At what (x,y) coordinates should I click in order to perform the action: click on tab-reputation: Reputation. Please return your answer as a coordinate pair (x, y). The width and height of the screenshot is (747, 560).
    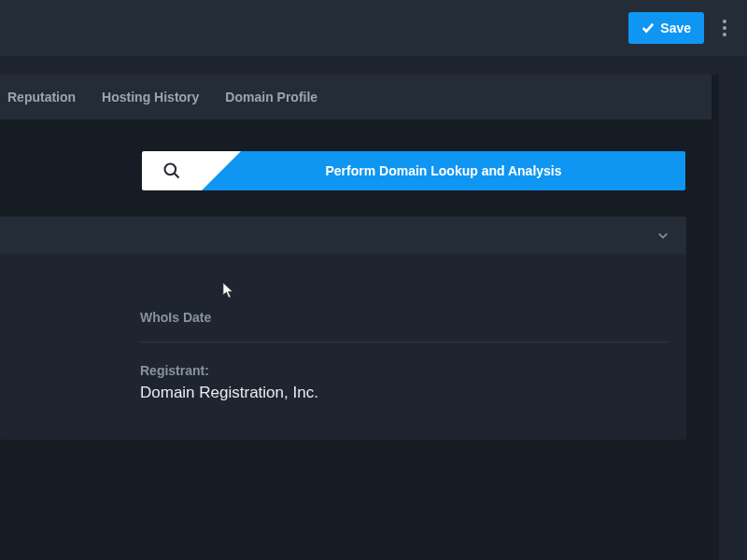
    Looking at the image, I should click on (47, 97).